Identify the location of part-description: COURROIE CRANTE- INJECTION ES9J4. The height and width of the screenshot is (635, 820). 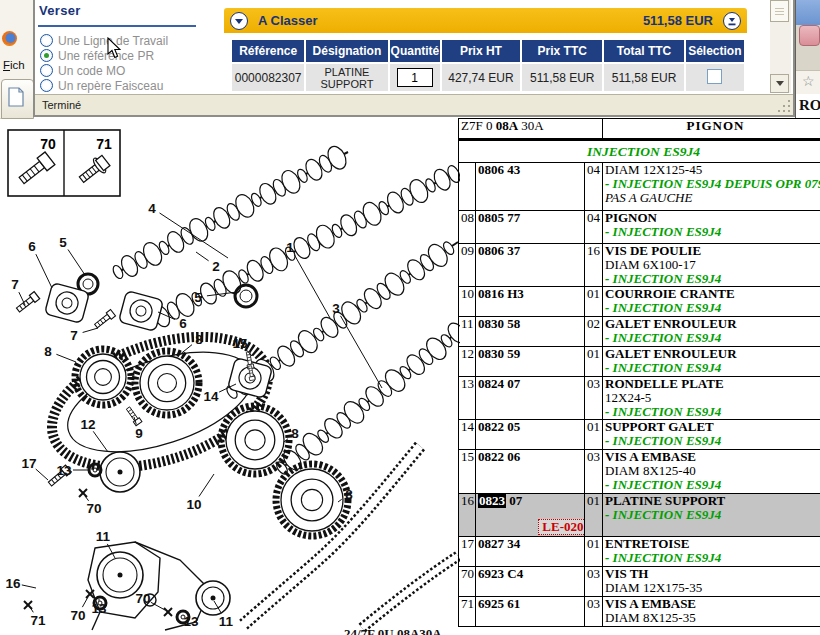
(712, 302).